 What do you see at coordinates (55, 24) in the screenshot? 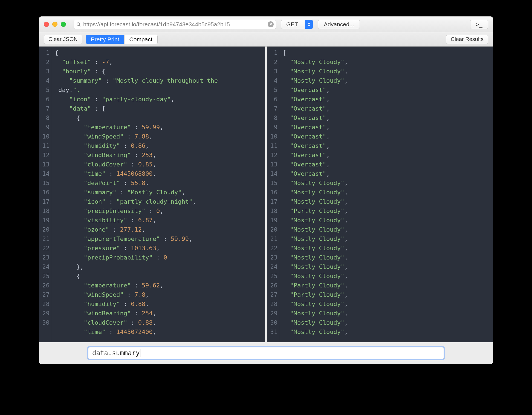
I see `traffic-lights` at bounding box center [55, 24].